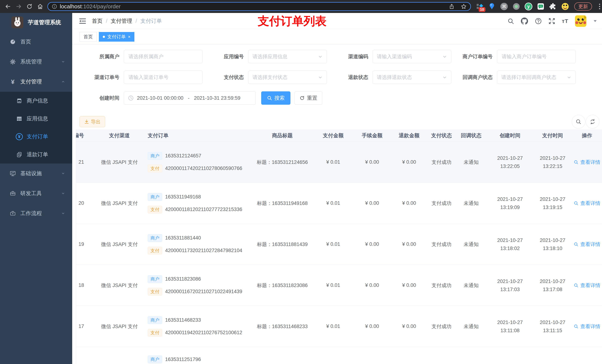 This screenshot has height=364, width=602. Describe the element at coordinates (590, 327) in the screenshot. I see `view-detail-label: 查看详情` at that location.